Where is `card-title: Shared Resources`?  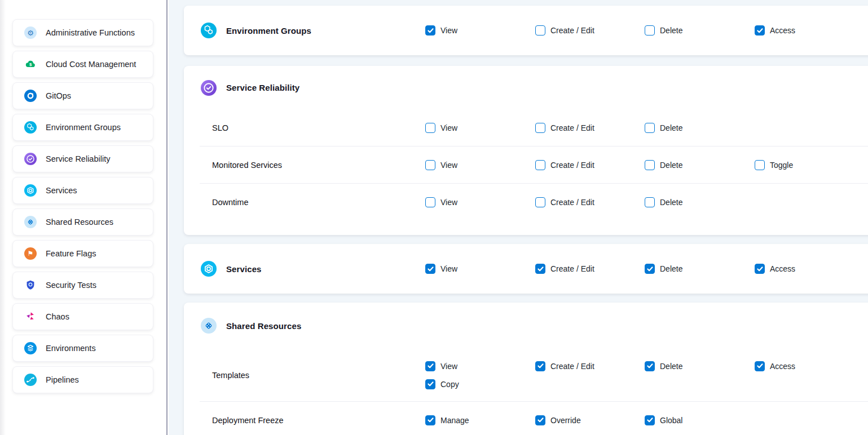
card-title: Shared Resources is located at coordinates (264, 326).